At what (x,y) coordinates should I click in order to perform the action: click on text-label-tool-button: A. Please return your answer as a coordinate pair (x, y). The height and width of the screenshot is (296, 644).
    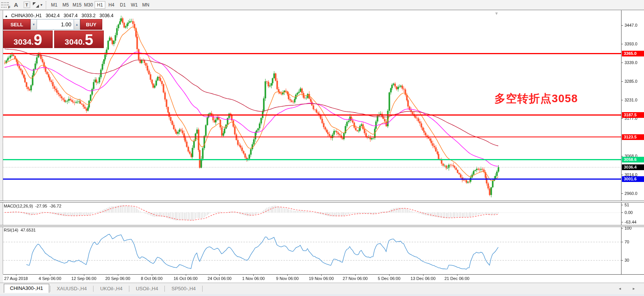
    Looking at the image, I should click on (16, 5).